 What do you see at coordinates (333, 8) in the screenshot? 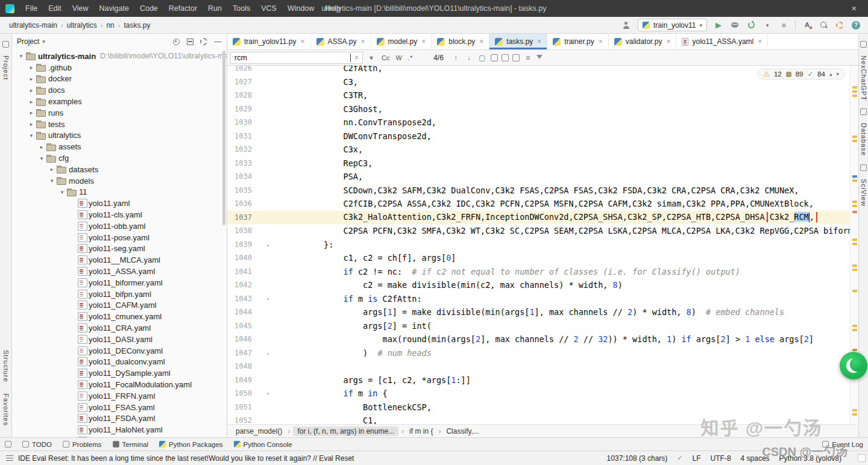
I see `menu-item-help: Help` at bounding box center [333, 8].